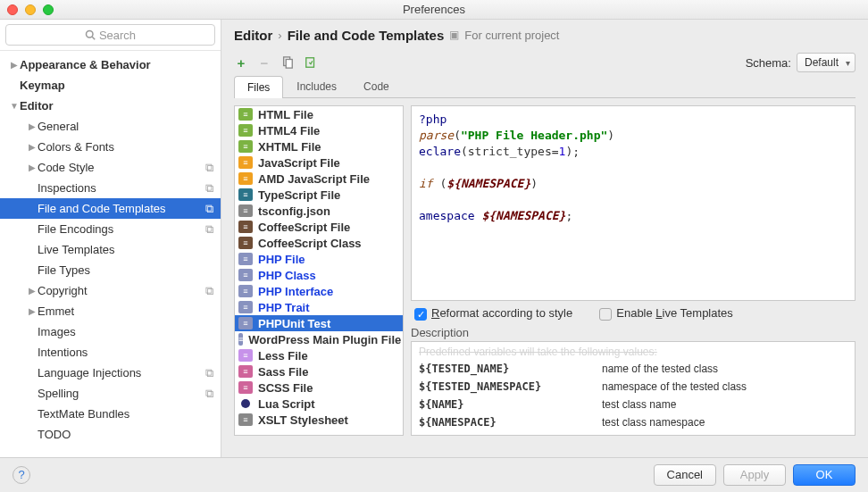 Image resolution: width=868 pixels, height=492 pixels. What do you see at coordinates (111, 311) in the screenshot?
I see `sidebar-item-emmet: ▶Emmet` at bounding box center [111, 311].